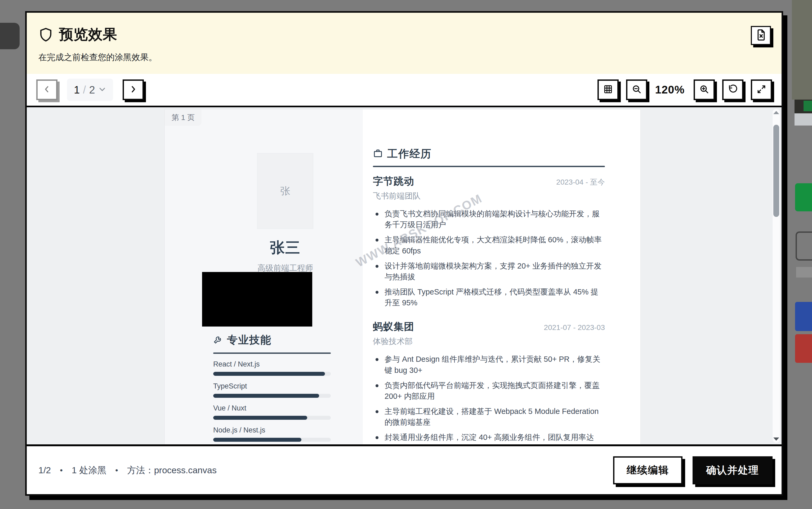 The image size is (812, 509). I want to click on backdrop-blue-button, so click(804, 316).